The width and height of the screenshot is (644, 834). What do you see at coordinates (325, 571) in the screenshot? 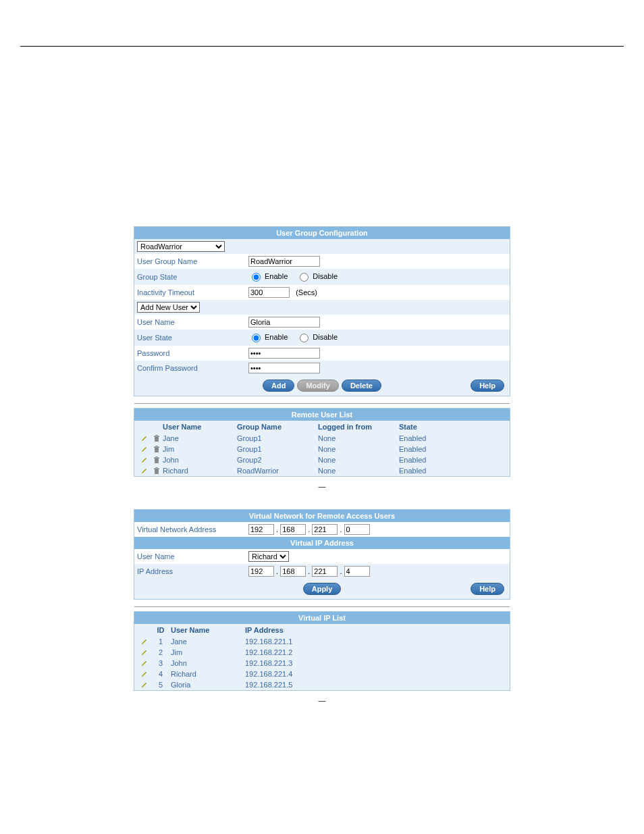
I see `ip-oct3` at bounding box center [325, 571].